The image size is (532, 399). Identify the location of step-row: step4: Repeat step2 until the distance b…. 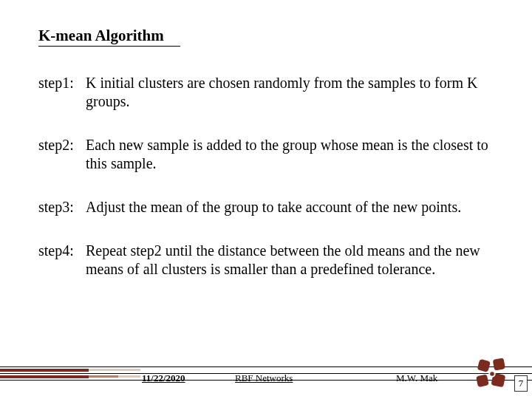
(271, 260).